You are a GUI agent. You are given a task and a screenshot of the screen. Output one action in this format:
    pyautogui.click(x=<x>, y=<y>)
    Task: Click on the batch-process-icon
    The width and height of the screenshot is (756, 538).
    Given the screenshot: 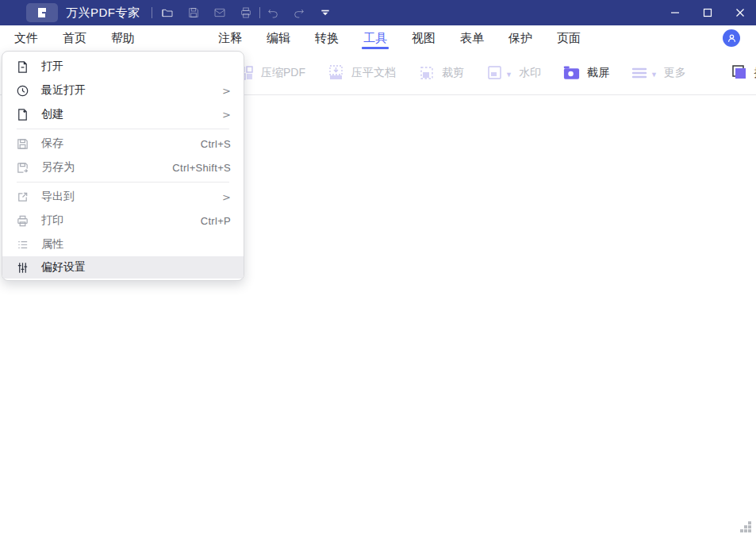 What is the action you would take?
    pyautogui.click(x=739, y=73)
    